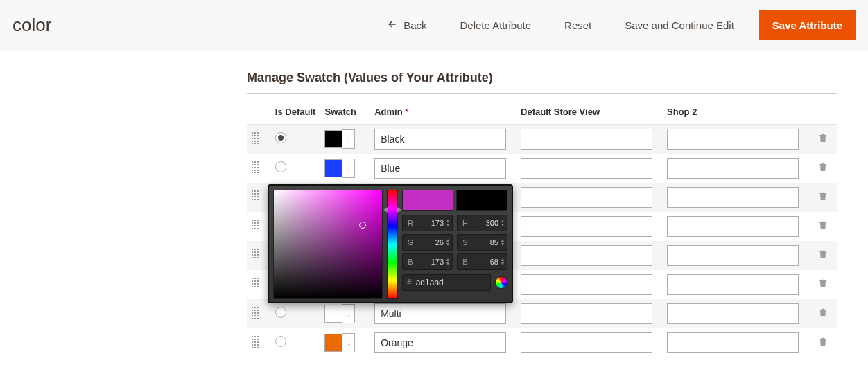 The width and height of the screenshot is (868, 367). I want to click on delete-attribute-button: Delete Attribute, so click(495, 25).